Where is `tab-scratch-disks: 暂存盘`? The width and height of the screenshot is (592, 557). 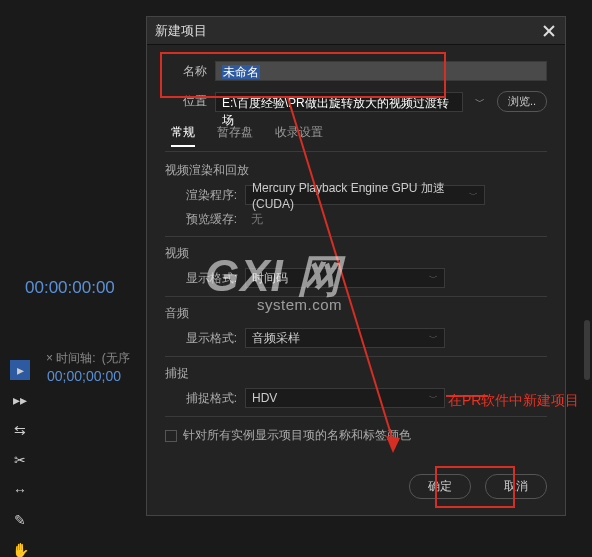
tab-scratch-disks: 暂存盘 is located at coordinates (235, 134).